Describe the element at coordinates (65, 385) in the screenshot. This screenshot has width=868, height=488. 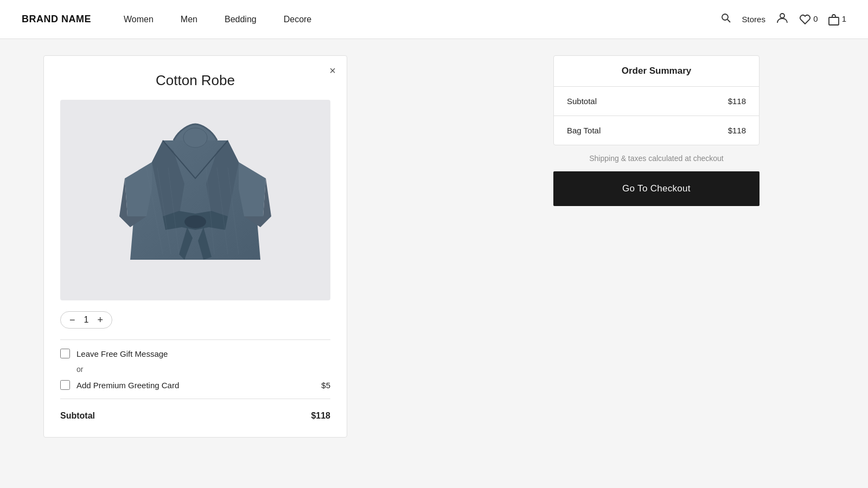
I see `greeting-card-checkbox` at that location.